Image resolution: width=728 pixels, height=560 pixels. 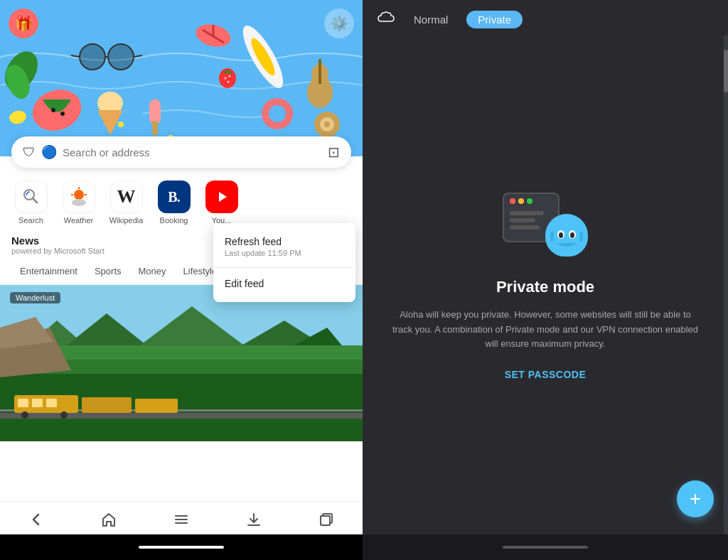 What do you see at coordinates (545, 330) in the screenshot?
I see `private-mode-desc: Aloha will keep you private. However, so…` at bounding box center [545, 330].